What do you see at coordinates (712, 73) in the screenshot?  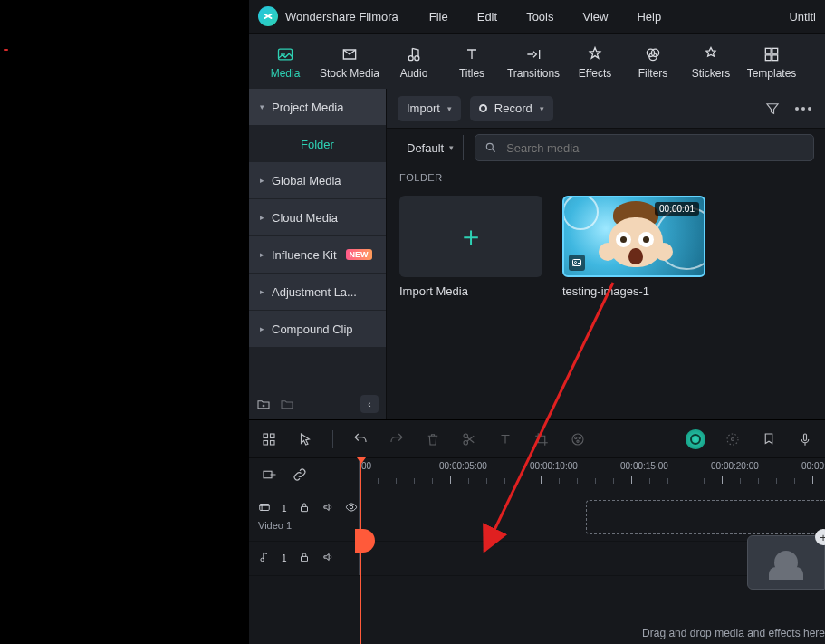 I see `tab-stickers-label: Stickers` at bounding box center [712, 73].